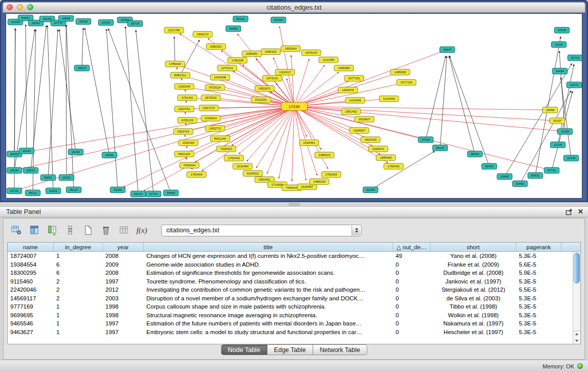 The width and height of the screenshot is (588, 372). What do you see at coordinates (290, 350) in the screenshot?
I see `tab-edge-table: Edge Table` at bounding box center [290, 350].